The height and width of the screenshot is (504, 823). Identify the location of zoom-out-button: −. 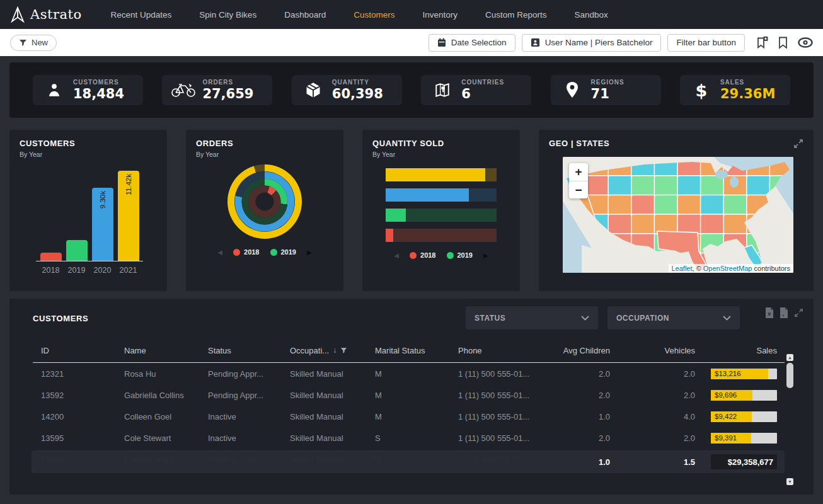
(578, 190).